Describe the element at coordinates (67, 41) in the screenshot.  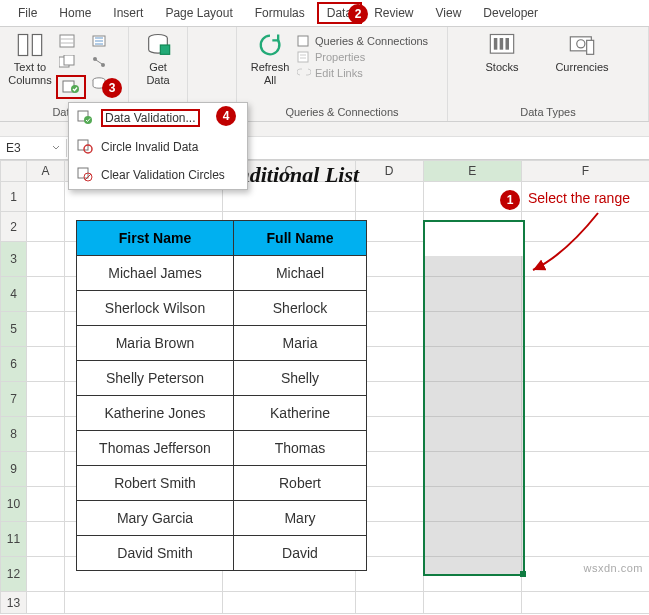
I see `flash-fill-icon` at that location.